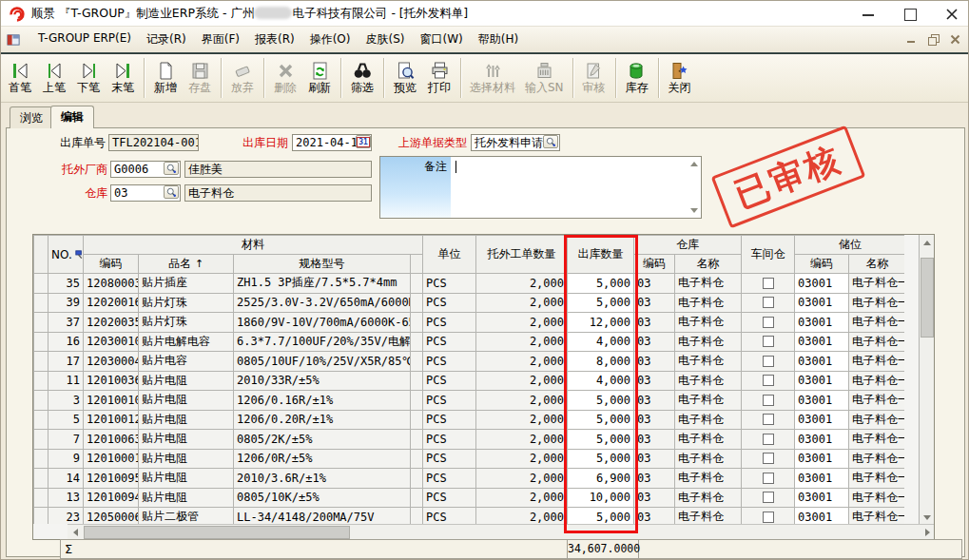 The image size is (969, 560). What do you see at coordinates (111, 401) in the screenshot?
I see `cell-code: 12010010` at bounding box center [111, 401].